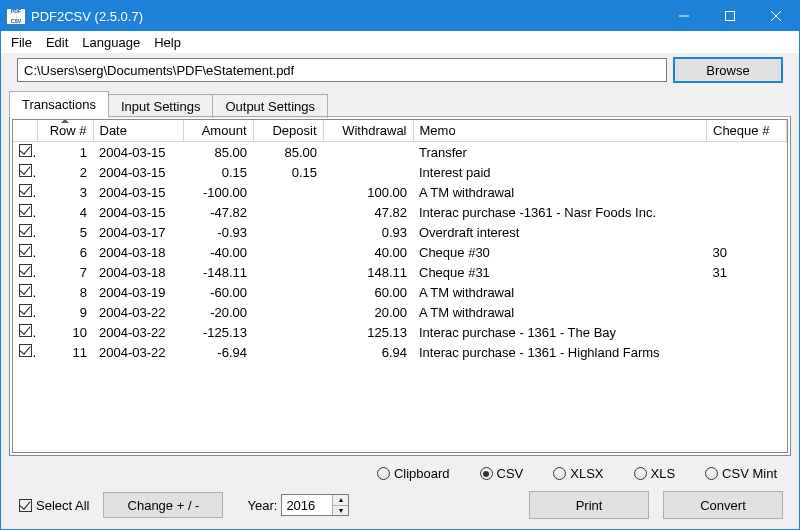 This screenshot has width=800, height=530. I want to click on convert-button: Convert, so click(723, 505).